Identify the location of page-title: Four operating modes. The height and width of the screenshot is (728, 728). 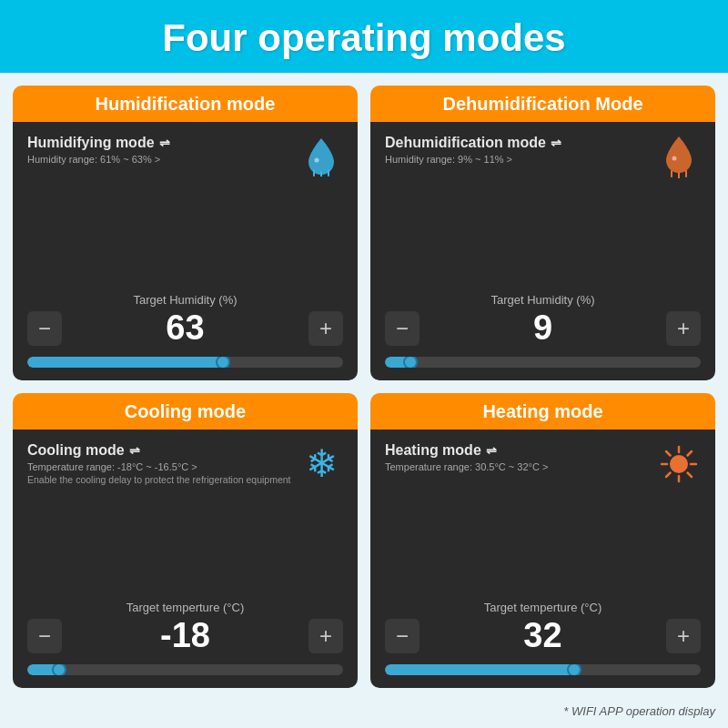
(364, 38).